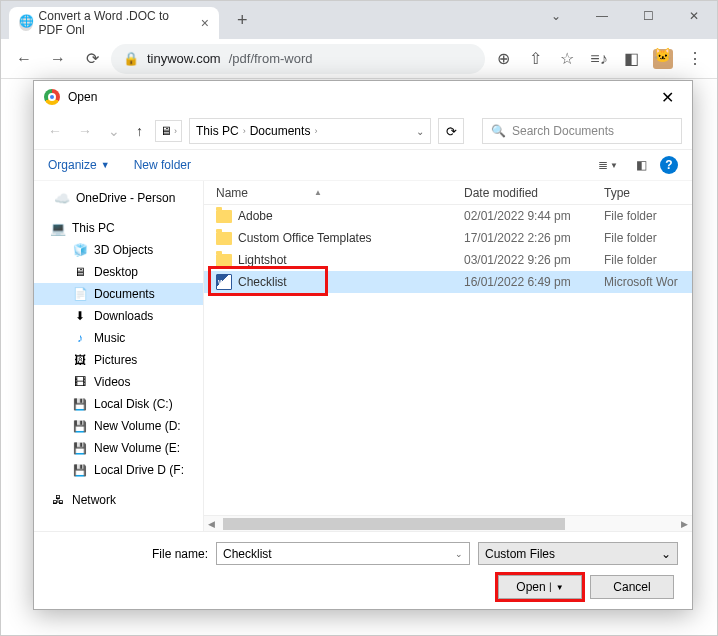  I want to click on word-doc-icon, so click(224, 282).